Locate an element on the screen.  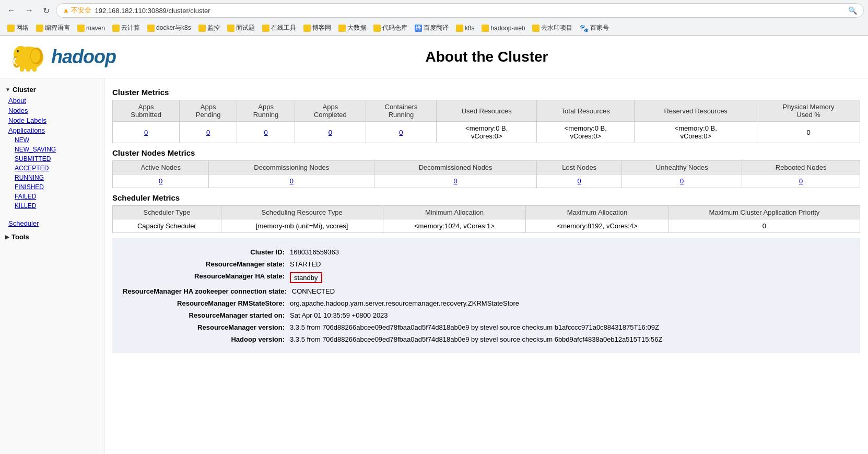
col-scheduling-resource-type: Scheduling Resource Type is located at coordinates (302, 213).